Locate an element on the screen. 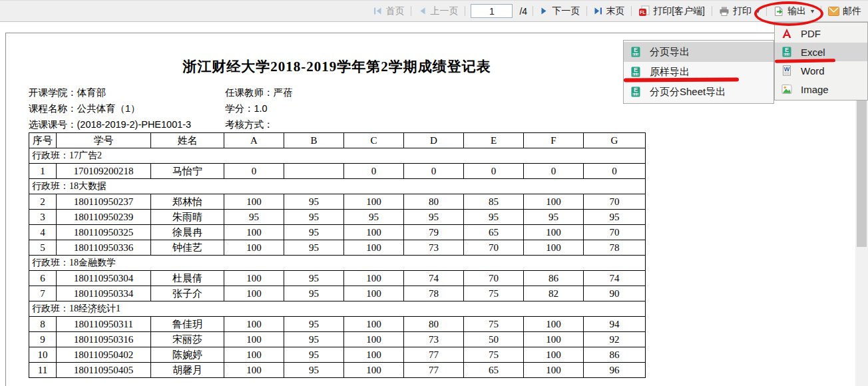 Image resolution: width=868 pixels, height=386 pixels. cell-seq: 4 is located at coordinates (43, 233).